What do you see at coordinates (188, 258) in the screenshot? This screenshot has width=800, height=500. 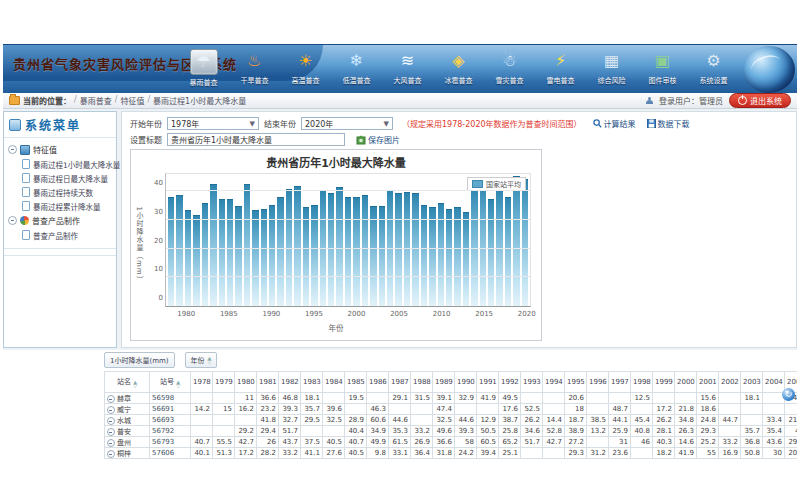 I see `bar-1980` at bounding box center [188, 258].